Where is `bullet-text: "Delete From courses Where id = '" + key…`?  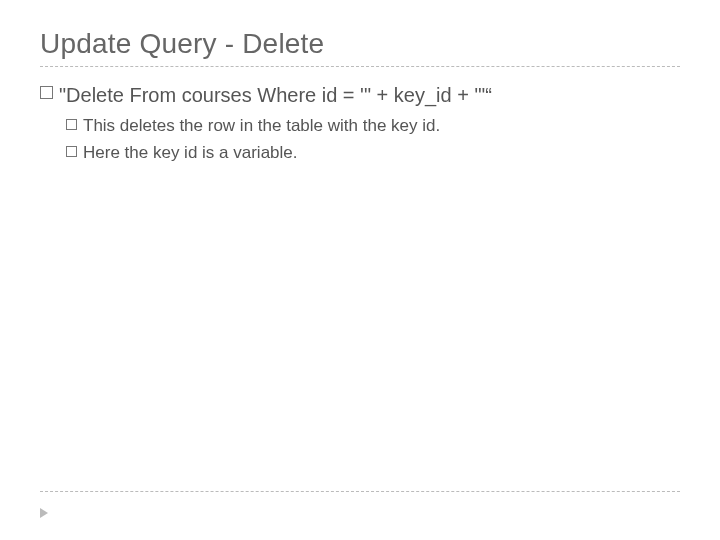 bullet-text: "Delete From courses Where id = '" + key… is located at coordinates (370, 96).